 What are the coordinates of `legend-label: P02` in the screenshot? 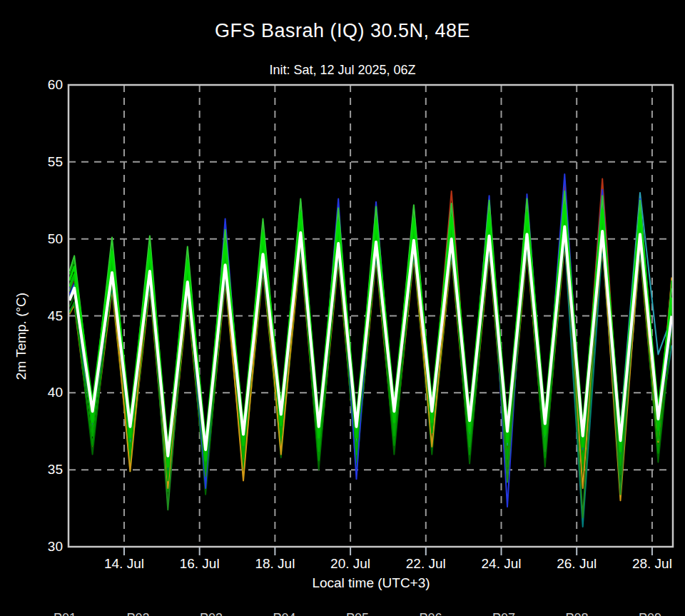 It's located at (138, 614).